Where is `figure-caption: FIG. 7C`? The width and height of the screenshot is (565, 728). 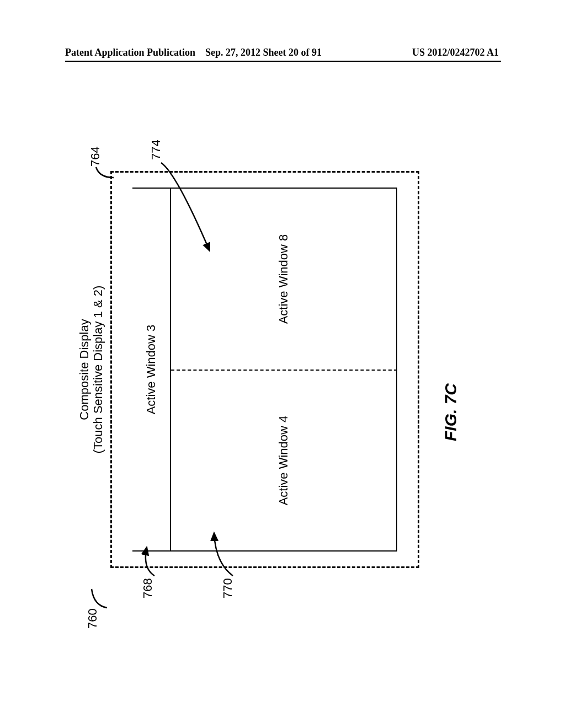
figure-caption: FIG. 7C is located at coordinates (451, 413).